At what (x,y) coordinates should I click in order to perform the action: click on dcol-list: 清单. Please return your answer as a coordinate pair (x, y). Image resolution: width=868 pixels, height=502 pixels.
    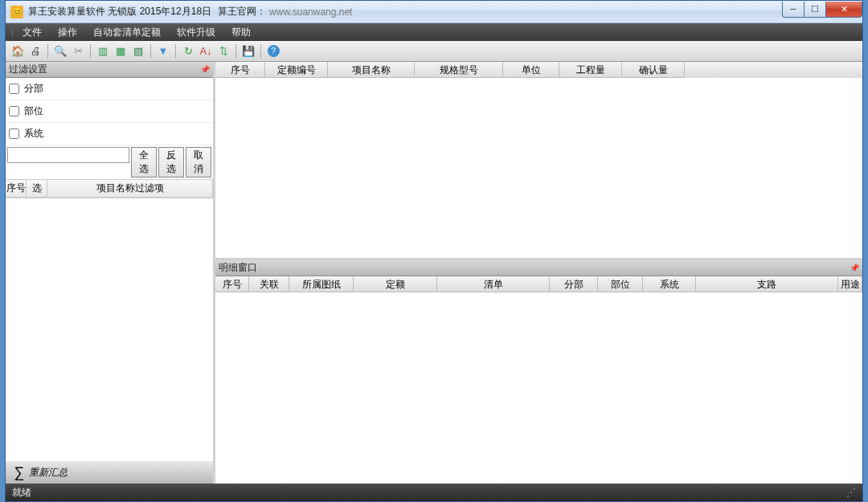
    Looking at the image, I should click on (493, 284).